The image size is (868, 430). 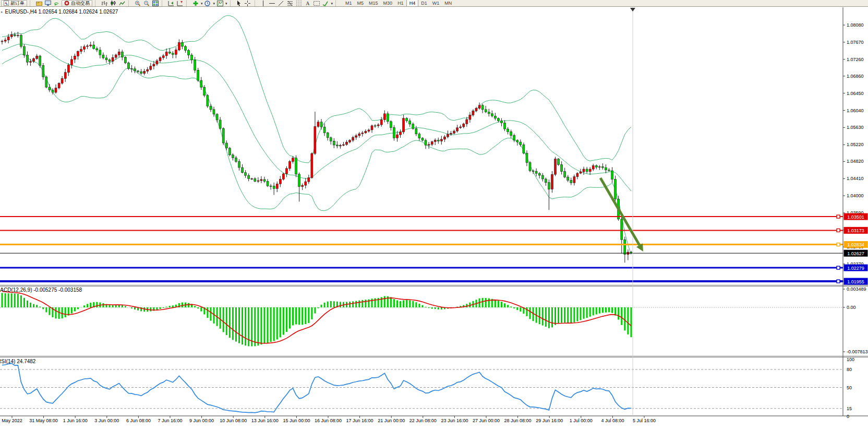 What do you see at coordinates (171, 3) in the screenshot?
I see `auto-scroll-icon` at bounding box center [171, 3].